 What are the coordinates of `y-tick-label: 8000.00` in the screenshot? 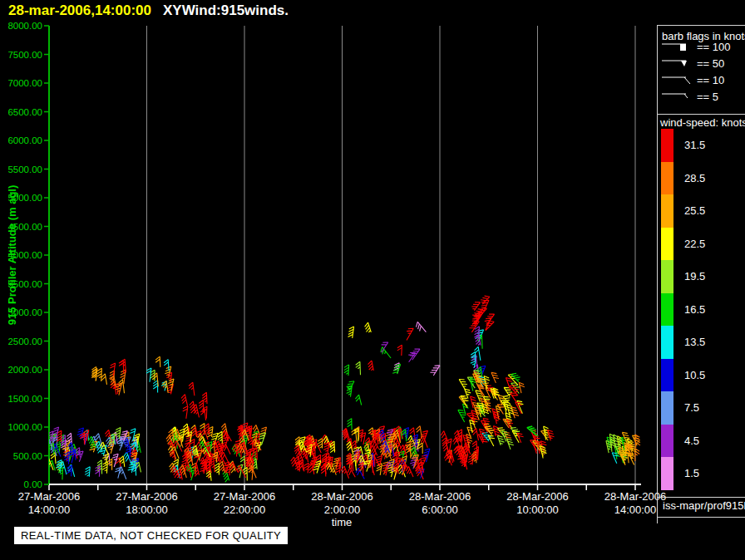 It's located at (25, 26).